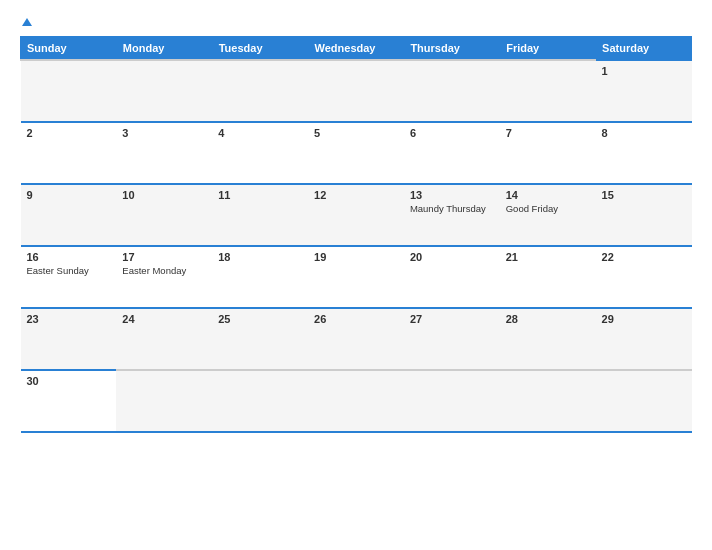 The width and height of the screenshot is (712, 550). Describe the element at coordinates (548, 49) in the screenshot. I see `col-header-friday: Friday` at that location.